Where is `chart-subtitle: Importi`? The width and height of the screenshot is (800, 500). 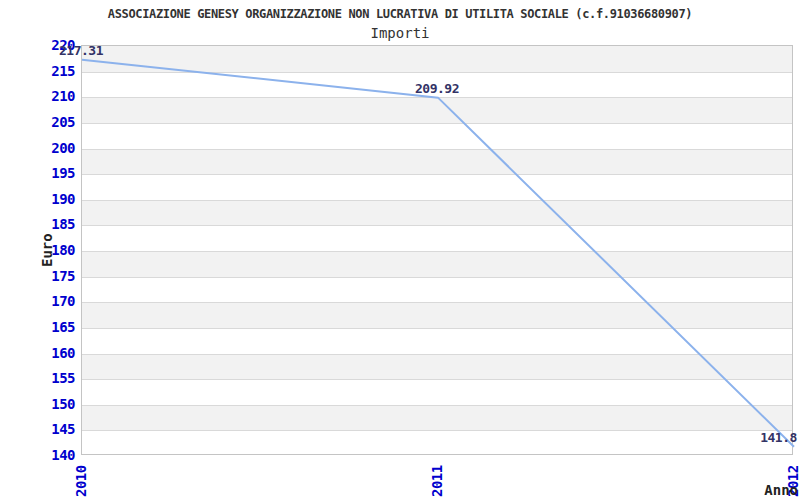
chart-subtitle: Importi is located at coordinates (400, 33).